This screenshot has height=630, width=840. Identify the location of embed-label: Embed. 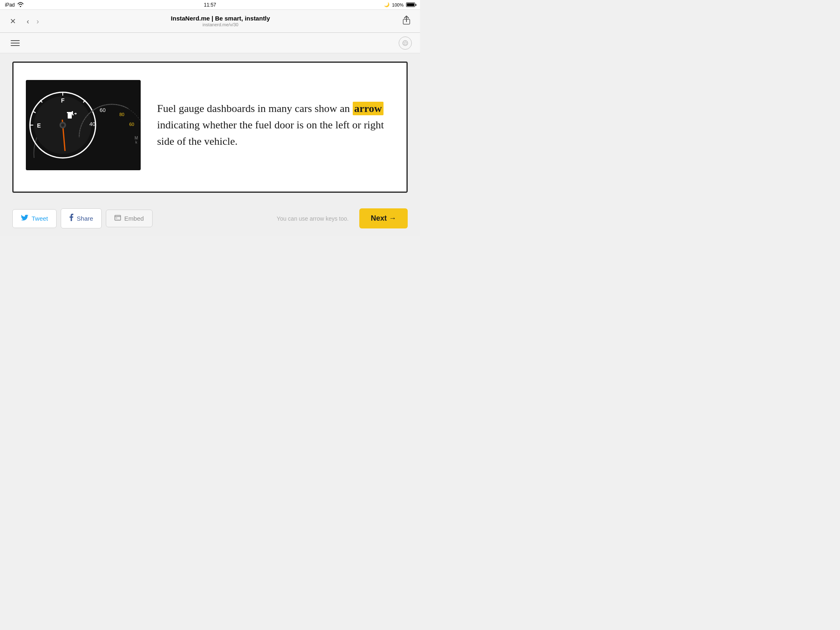
(134, 218).